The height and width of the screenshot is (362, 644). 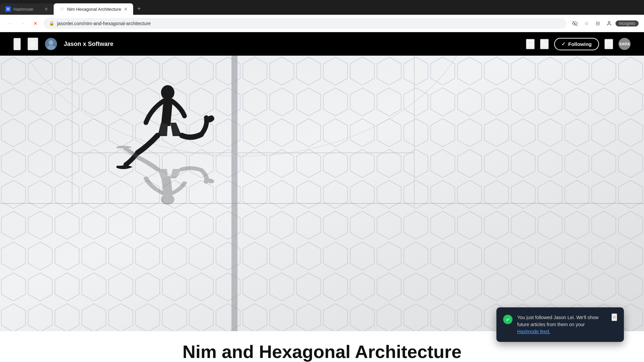 I want to click on url-bar: 🔒 jasonlei.com/nim-and-hexagonal-archite…, so click(x=305, y=23).